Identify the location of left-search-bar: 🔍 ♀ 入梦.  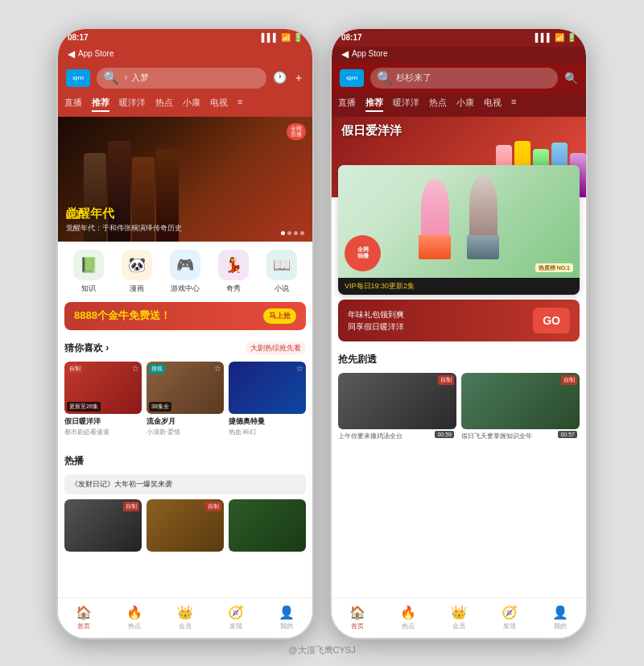
(182, 78).